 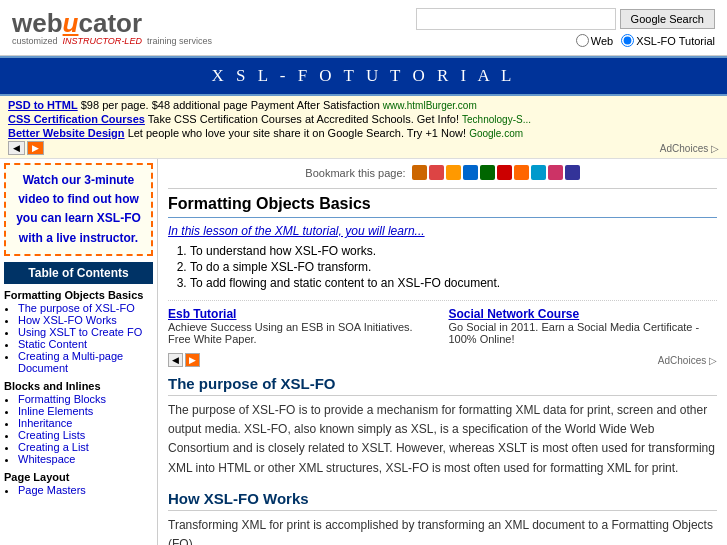 What do you see at coordinates (52, 490) in the screenshot?
I see `toc-link-masters: Page Masters` at bounding box center [52, 490].